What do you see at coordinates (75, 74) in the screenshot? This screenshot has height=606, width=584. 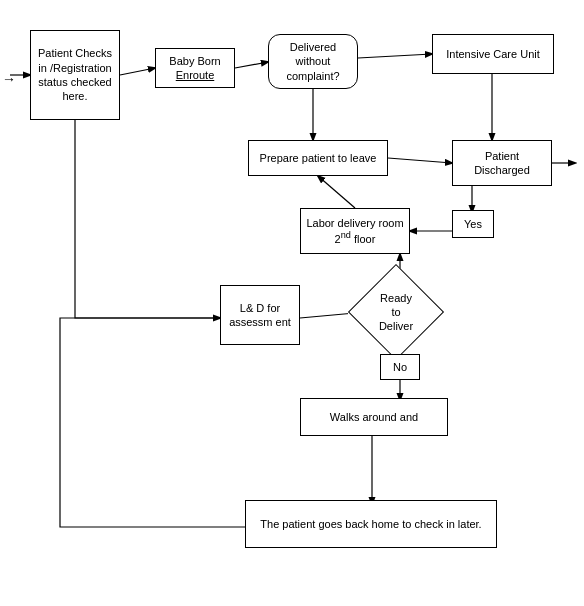 I see `patient-checkin-label: Patient Checks in /Registration status c…` at bounding box center [75, 74].